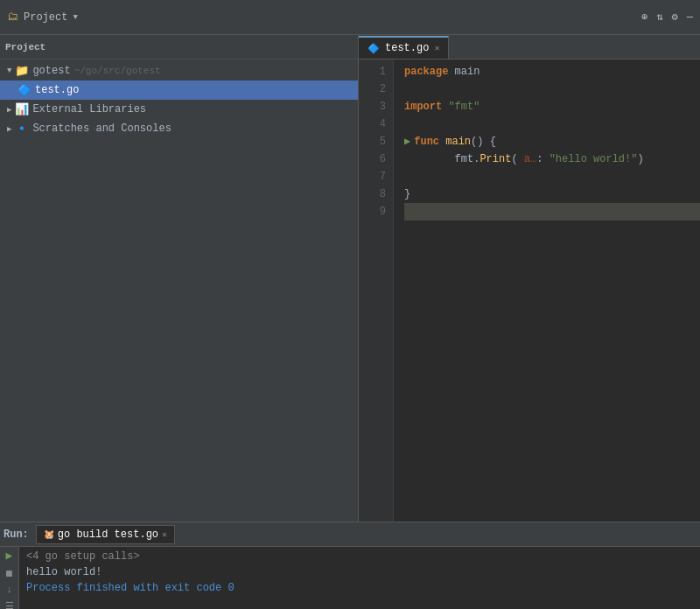 This screenshot has height=609, width=700. What do you see at coordinates (373, 89) in the screenshot?
I see `line-num-2: 2` at bounding box center [373, 89].